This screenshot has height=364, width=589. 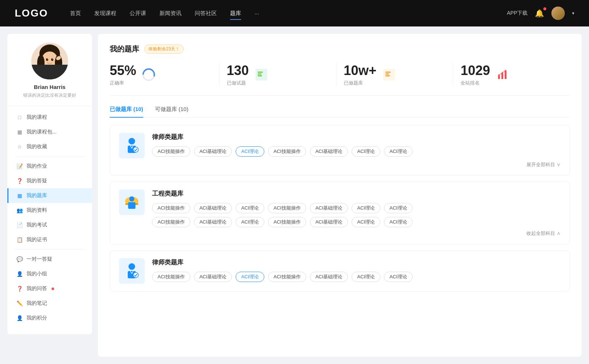 What do you see at coordinates (50, 259) in the screenshot?
I see `sidebar-item-one-on-one: 💬 一对一答疑` at bounding box center [50, 259].